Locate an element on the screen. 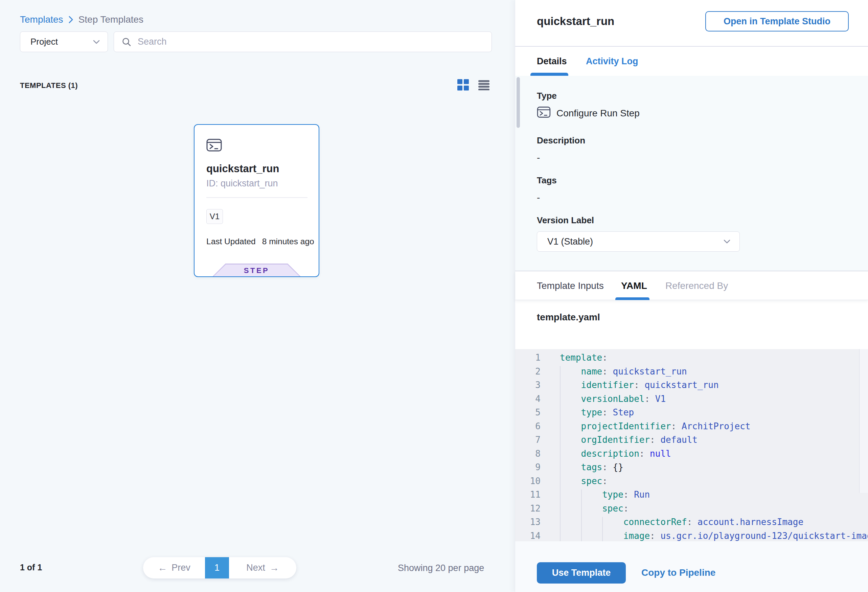 The image size is (868, 592). code-line: 1template: is located at coordinates (692, 358).